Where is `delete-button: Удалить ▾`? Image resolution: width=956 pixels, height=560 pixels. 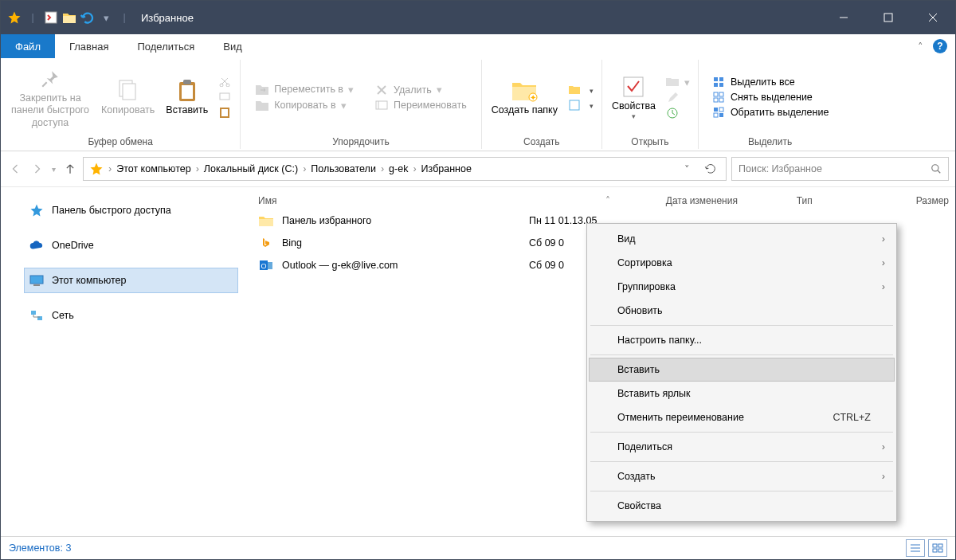
delete-button: Удалить ▾ is located at coordinates (421, 89).